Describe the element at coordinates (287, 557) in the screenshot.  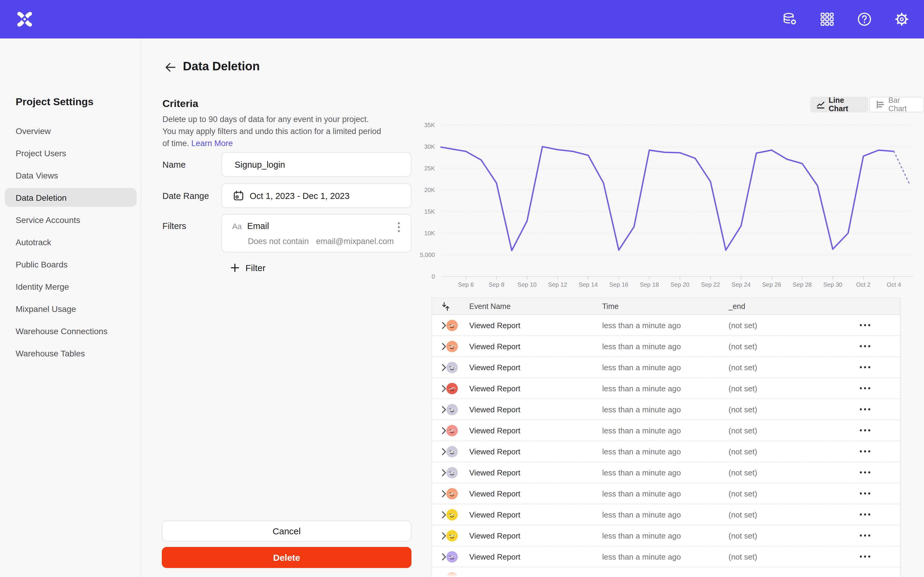
I see `delete-button: Delete` at that location.